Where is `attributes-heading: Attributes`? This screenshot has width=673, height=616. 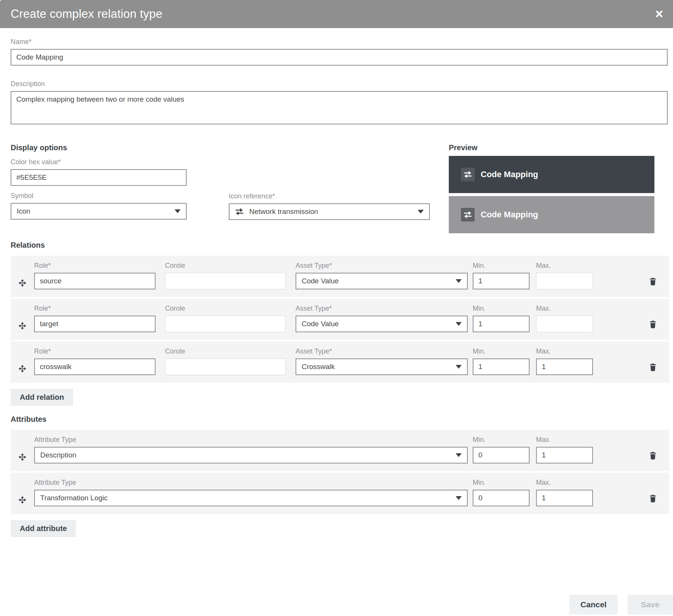 attributes-heading: Attributes is located at coordinates (339, 420).